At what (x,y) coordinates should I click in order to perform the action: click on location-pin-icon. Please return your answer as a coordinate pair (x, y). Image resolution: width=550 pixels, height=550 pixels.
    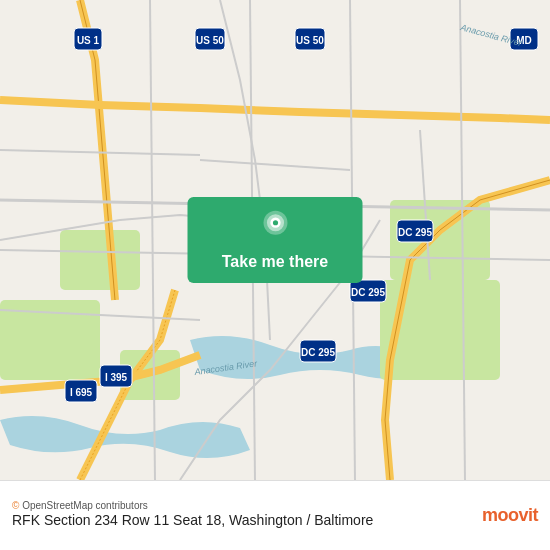
    Looking at the image, I should click on (275, 227).